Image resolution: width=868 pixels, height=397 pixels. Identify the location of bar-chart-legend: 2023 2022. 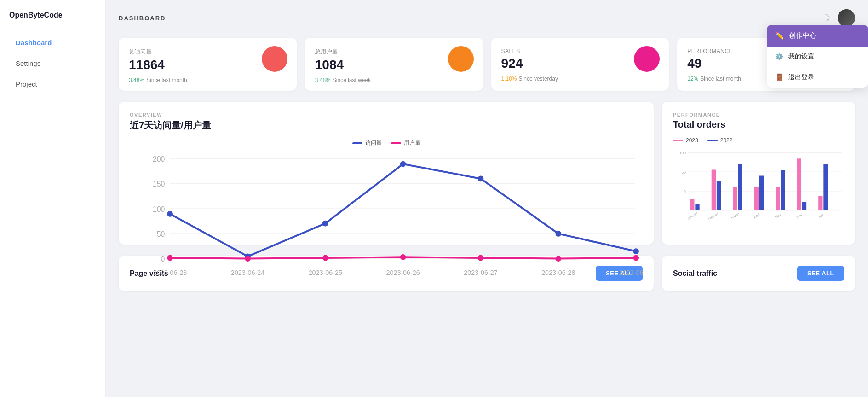
(759, 140).